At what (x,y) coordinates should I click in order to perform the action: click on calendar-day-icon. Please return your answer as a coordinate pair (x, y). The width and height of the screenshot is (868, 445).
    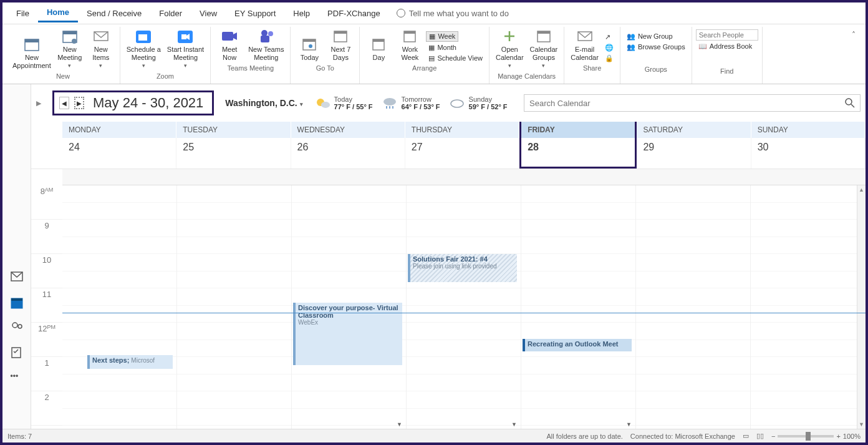
    Looking at the image, I should click on (379, 44).